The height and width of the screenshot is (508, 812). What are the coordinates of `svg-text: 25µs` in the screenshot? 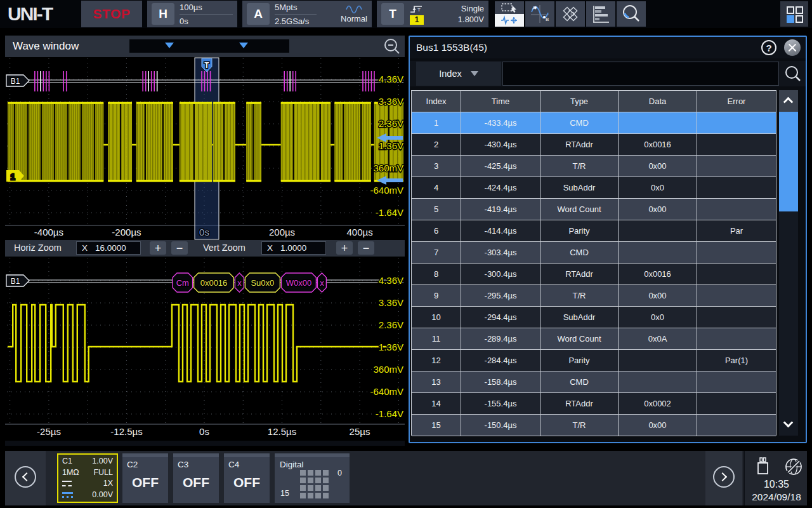 It's located at (360, 432).